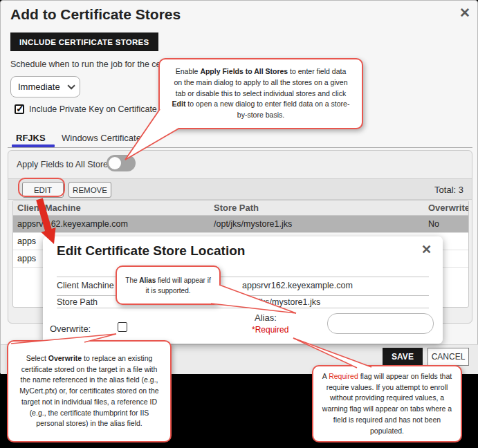 The width and height of the screenshot is (478, 448). Describe the element at coordinates (151, 251) in the screenshot. I see `edit-dialog-title: Edit Certificate Store Location` at that location.